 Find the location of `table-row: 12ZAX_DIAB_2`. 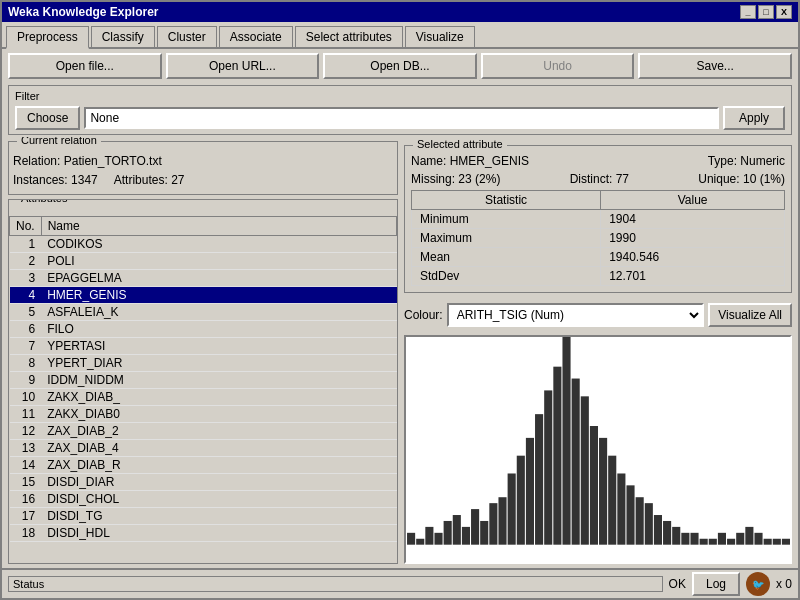

table-row: 12ZAX_DIAB_2 is located at coordinates (204, 432).